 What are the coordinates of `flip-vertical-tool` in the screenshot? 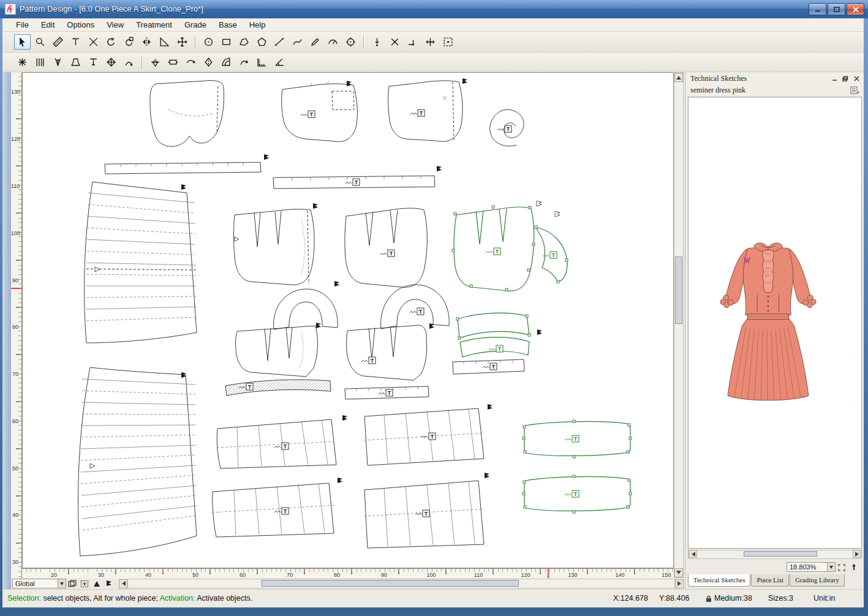 It's located at (208, 62).